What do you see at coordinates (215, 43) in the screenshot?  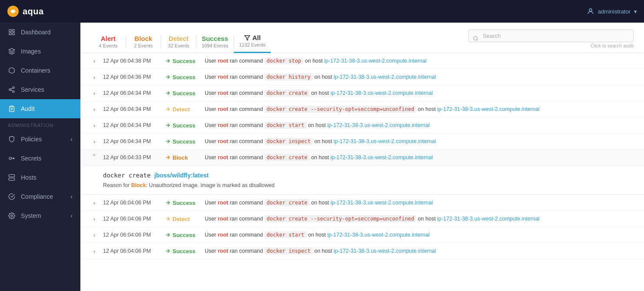 I see `tab-success: Success 1094 Events` at bounding box center [215, 43].